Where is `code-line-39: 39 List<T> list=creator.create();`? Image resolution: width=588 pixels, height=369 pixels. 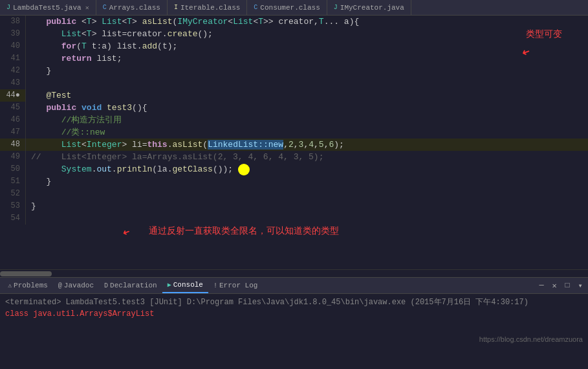 code-line-39: 39 List<T> list=creator.create(); is located at coordinates (294, 34).